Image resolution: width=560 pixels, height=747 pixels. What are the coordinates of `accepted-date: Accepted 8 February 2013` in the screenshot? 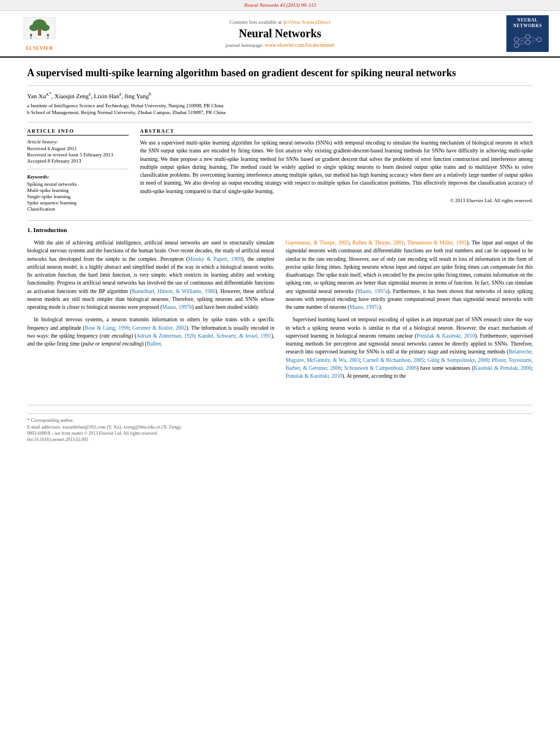 It's located at (78, 161).